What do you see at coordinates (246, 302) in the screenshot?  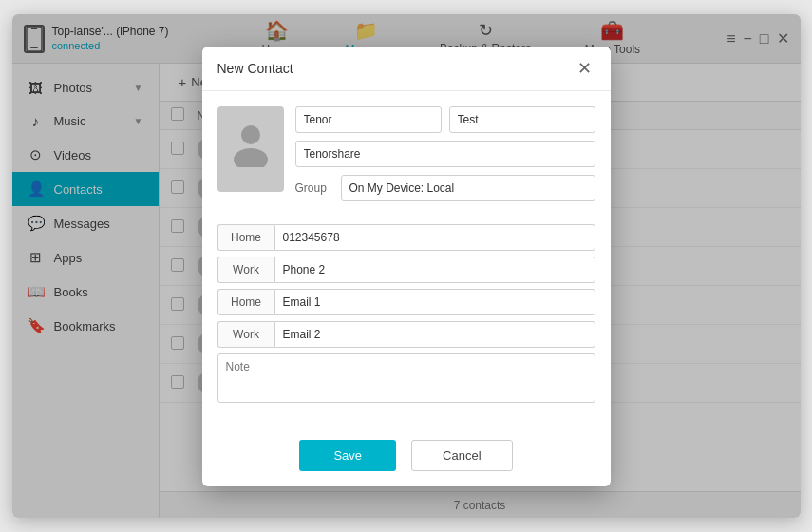 I see `email-type-1: Home` at bounding box center [246, 302].